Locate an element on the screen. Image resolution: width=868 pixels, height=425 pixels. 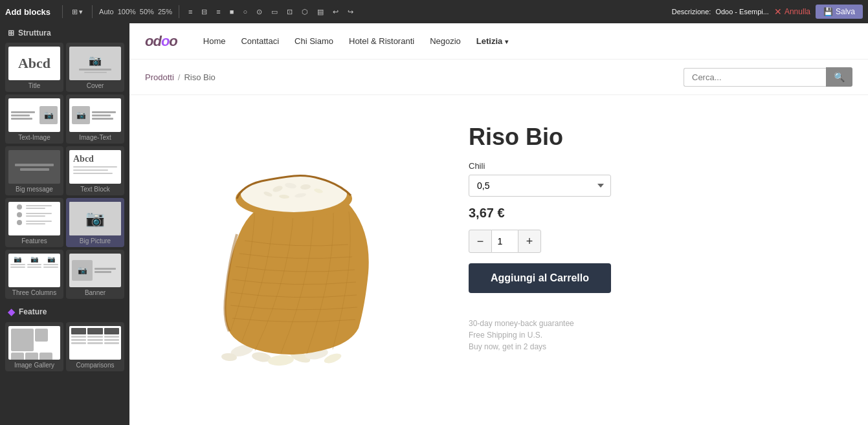
zoom-auto: Auto is located at coordinates (106, 12).